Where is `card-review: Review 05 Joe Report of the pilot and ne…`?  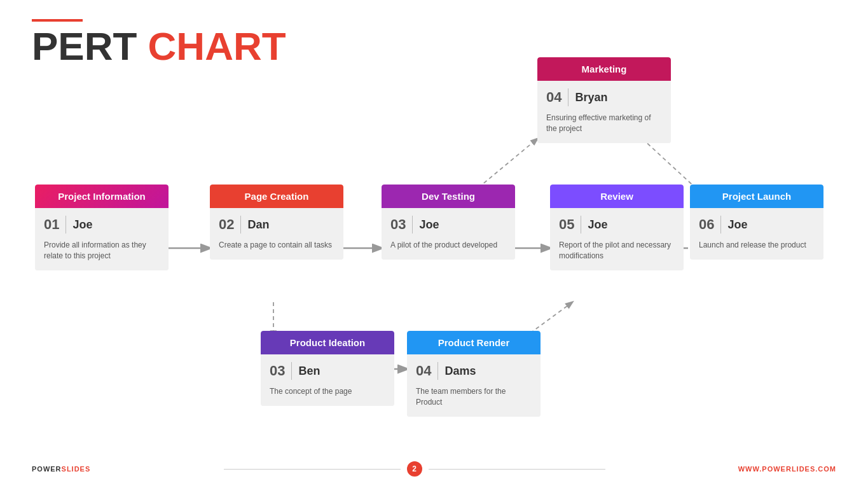
card-review: Review 05 Joe Report of the pilot and ne… is located at coordinates (617, 228).